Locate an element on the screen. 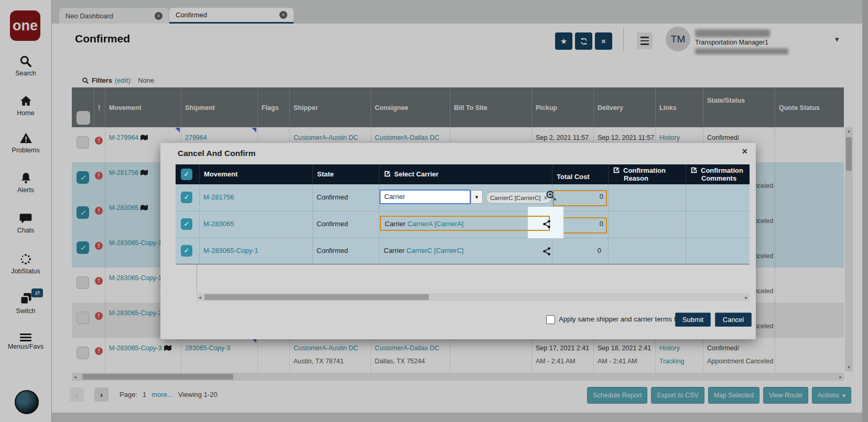  dialog-col-select-carrier: Select Carrier is located at coordinates (465, 174).